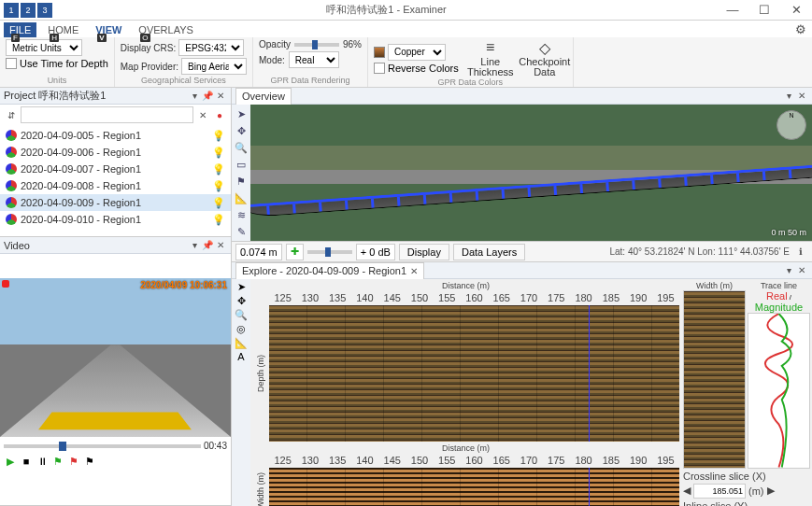 The width and height of the screenshot is (812, 506). I want to click on tree-item: 2020-04-09-007 - Region1💡, so click(116, 169).